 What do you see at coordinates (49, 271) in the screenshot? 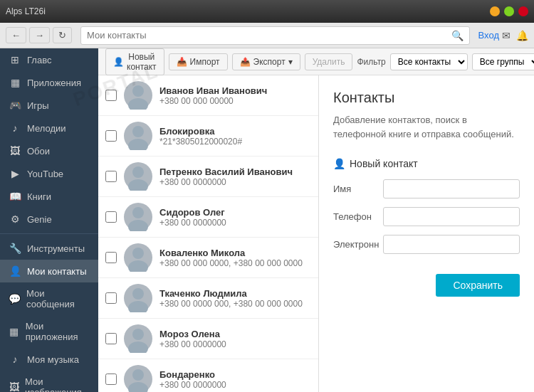
I see `sidebar-item-moi-kontakty: 👤 Мои контакты` at bounding box center [49, 271].